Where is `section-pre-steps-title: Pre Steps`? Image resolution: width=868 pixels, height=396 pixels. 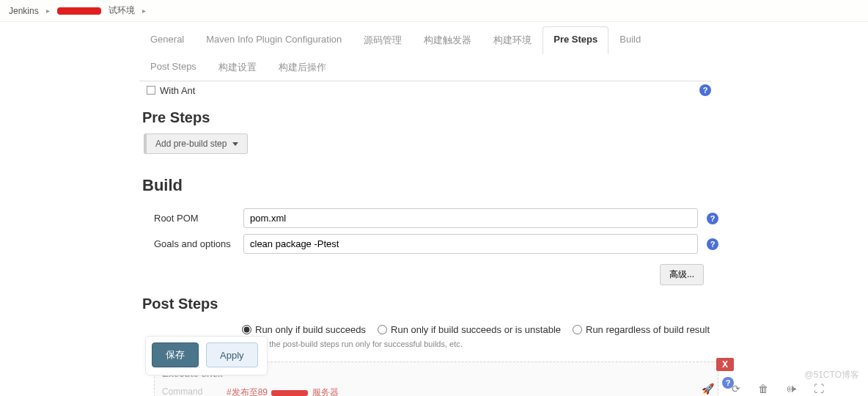
section-pre-steps-title: Pre Steps is located at coordinates (429, 116).